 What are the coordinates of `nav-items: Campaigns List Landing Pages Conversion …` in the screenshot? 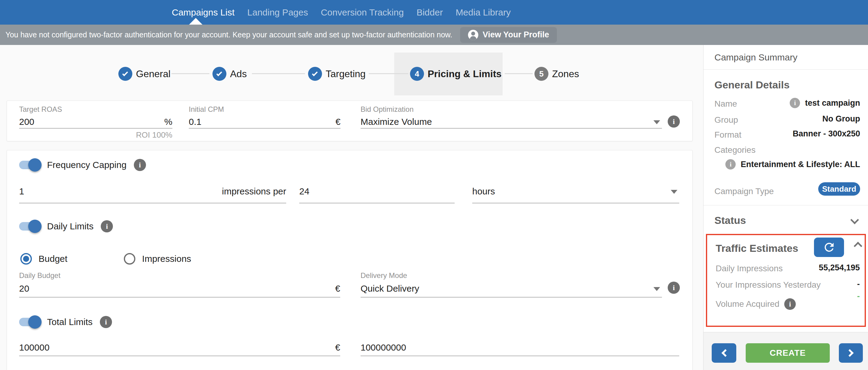 It's located at (341, 12).